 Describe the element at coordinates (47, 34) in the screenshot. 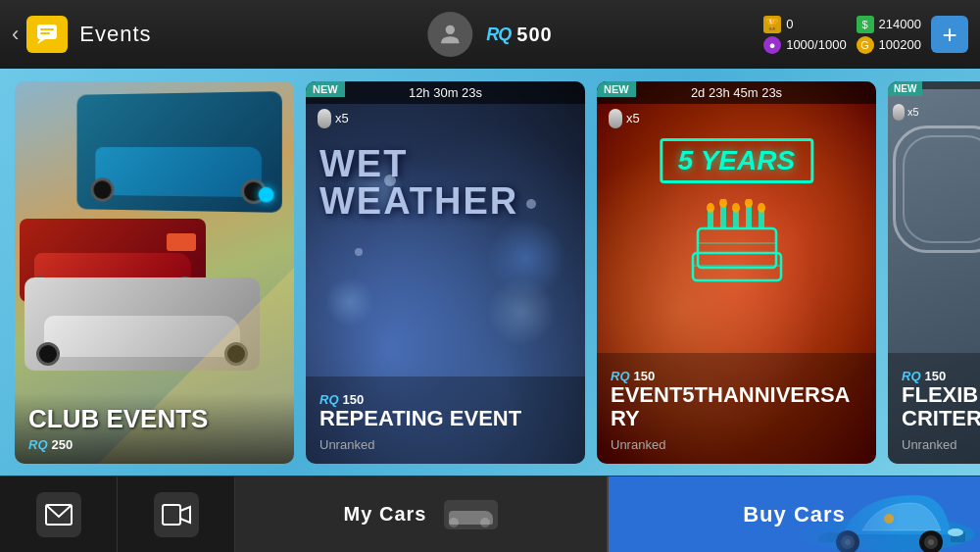

I see `chat-icon` at that location.